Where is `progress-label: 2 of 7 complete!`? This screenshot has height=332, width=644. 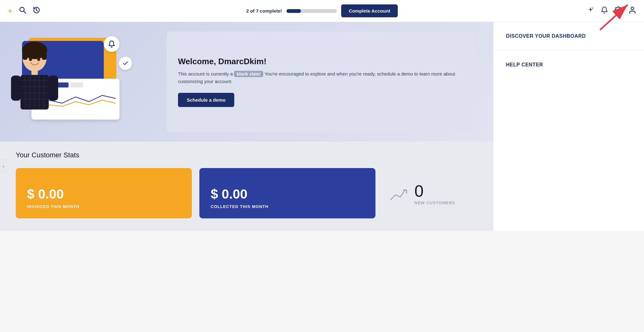
progress-label: 2 of 7 complete! is located at coordinates (264, 11).